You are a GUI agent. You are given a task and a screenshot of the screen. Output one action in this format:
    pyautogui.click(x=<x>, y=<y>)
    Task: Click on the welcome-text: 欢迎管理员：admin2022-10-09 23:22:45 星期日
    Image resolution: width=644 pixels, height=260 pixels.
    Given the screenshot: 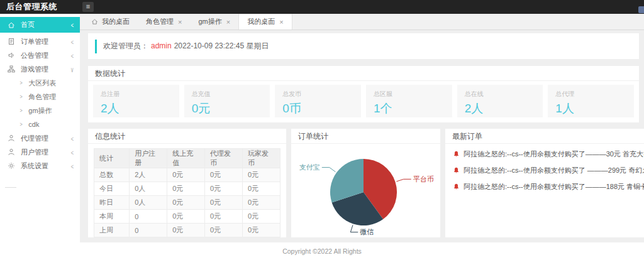 What is the action you would take?
    pyautogui.click(x=186, y=46)
    